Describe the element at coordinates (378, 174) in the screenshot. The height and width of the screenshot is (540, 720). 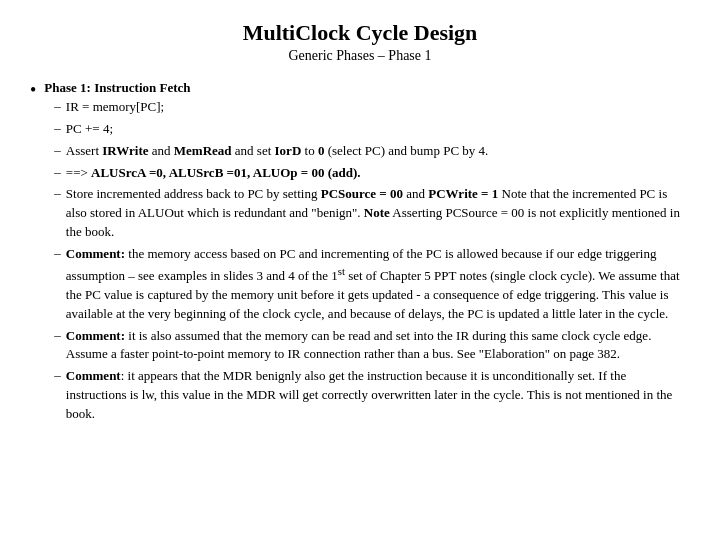
I see `item-text: ==> ALUSrcA =0, ALUSrcB =01, ALUOp = 00 …` at that location.